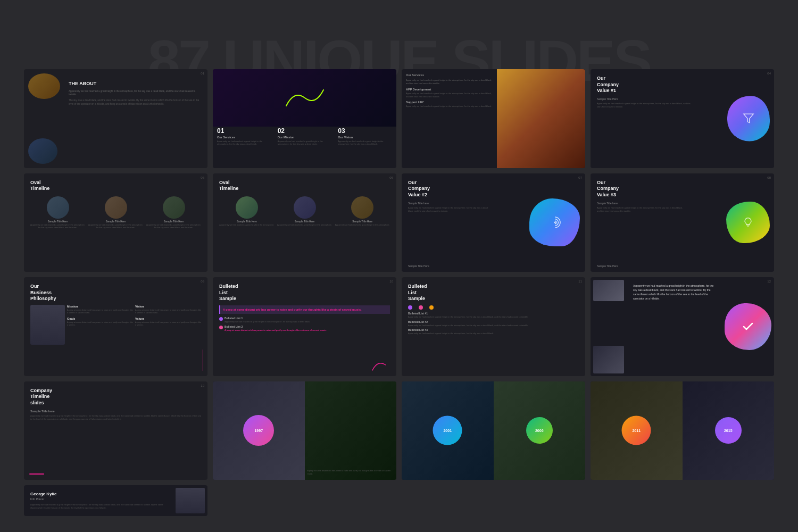 Image resolution: width=798 pixels, height=532 pixels. Describe the element at coordinates (305, 310) in the screenshot. I see `highlight-text: A peep at some distant orb has power to …` at that location.